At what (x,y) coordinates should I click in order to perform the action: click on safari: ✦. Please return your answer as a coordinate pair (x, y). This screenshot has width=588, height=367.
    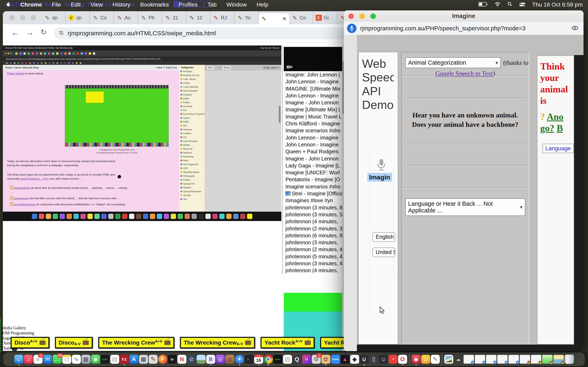
    Looking at the image, I should click on (240, 359).